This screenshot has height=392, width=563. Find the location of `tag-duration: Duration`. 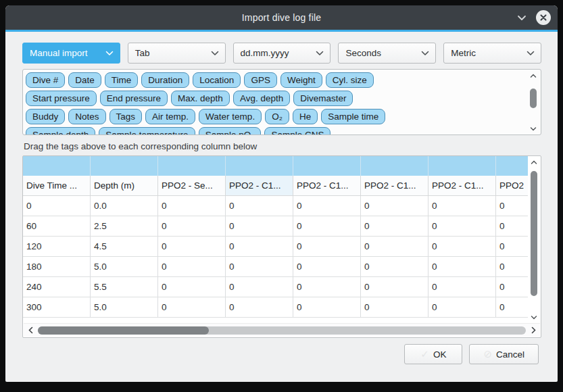

tag-duration: Duration is located at coordinates (165, 80).